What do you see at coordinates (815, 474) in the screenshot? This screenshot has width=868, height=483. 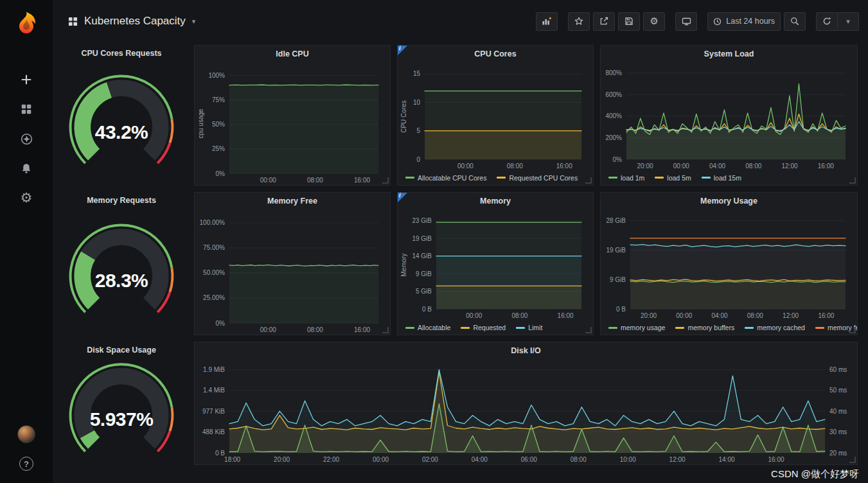 I see `watermark: CSDN @做个好梦呀` at bounding box center [815, 474].